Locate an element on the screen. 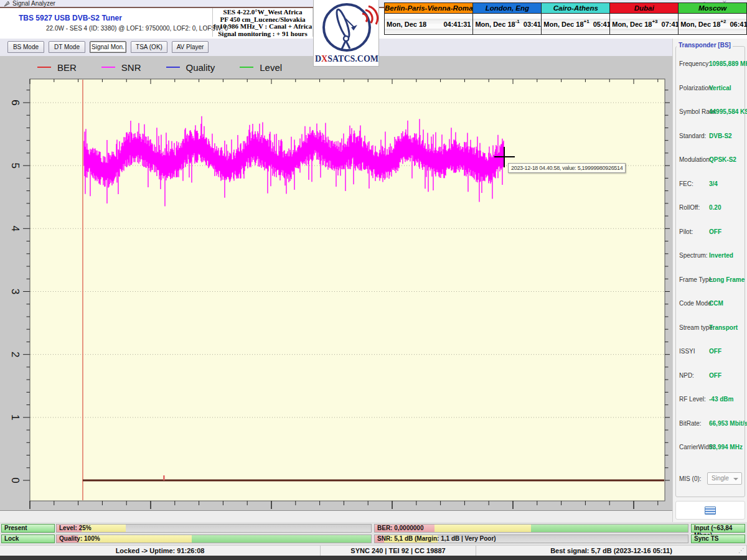 The width and height of the screenshot is (747, 560). clock-city-label: Berlin-Paris-Vienna-Roma is located at coordinates (428, 9).